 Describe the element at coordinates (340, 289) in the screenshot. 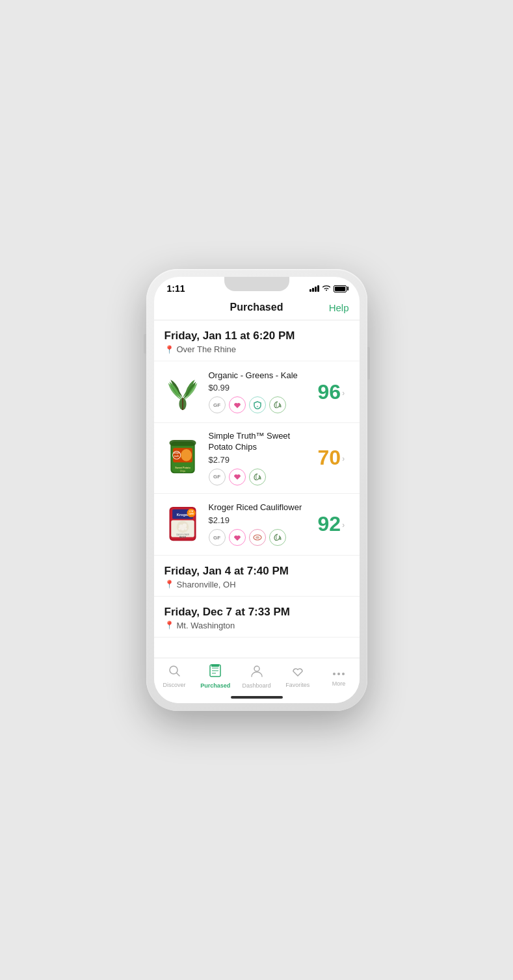

I see `battery-icon` at that location.